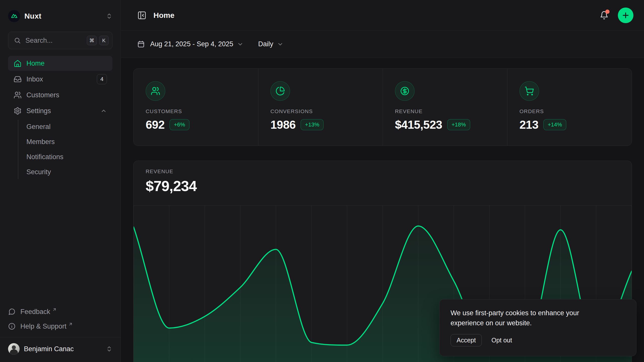 This screenshot has height=362, width=644. What do you see at coordinates (445, 111) in the screenshot?
I see `stat-label: REVENUE` at bounding box center [445, 111].